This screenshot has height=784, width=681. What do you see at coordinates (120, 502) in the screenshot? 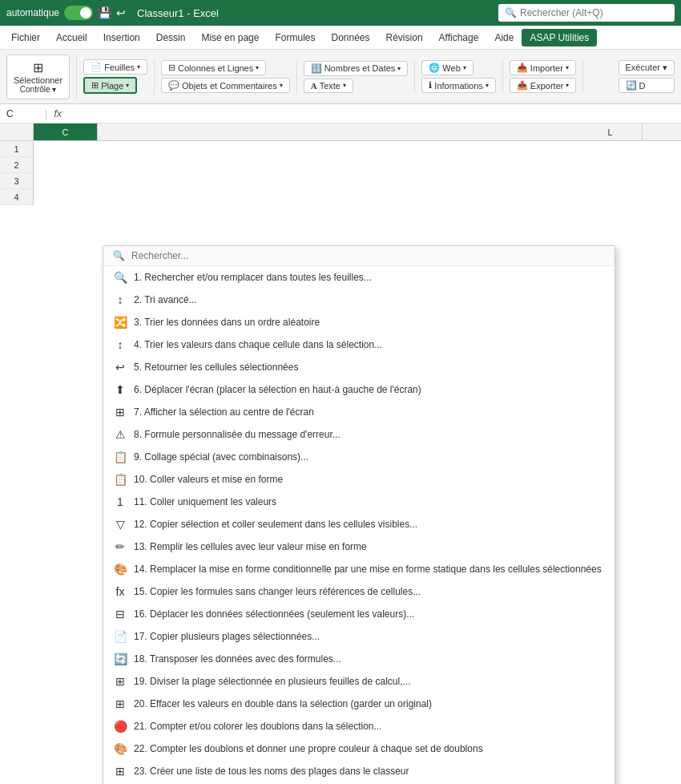
I see `dropdown-item-icon-11: 1` at bounding box center [120, 502].